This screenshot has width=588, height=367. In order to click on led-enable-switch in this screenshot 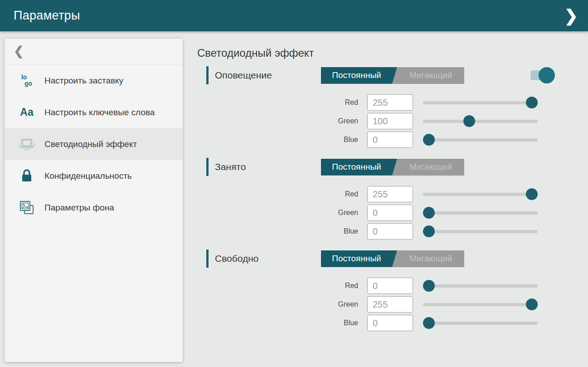, I will do `click(542, 75)`.